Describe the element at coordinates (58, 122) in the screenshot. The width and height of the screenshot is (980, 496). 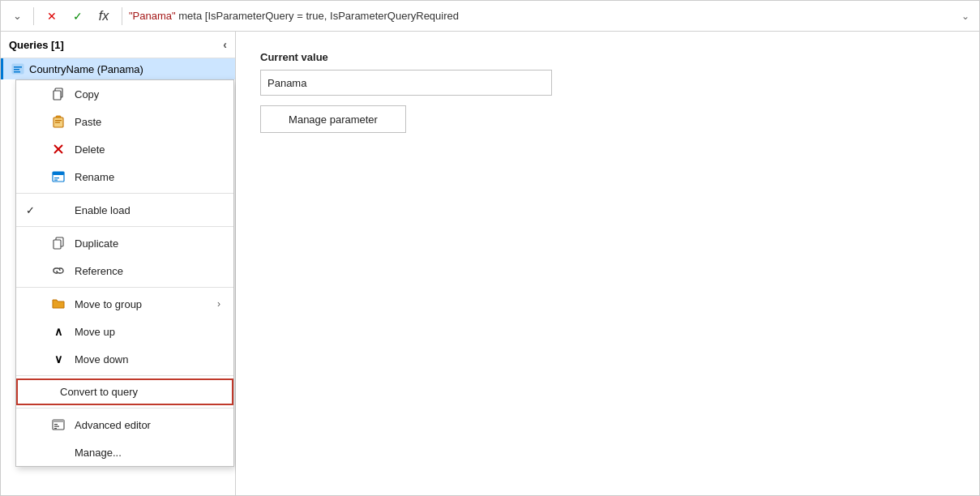
I see `menu-icon-paste` at that location.